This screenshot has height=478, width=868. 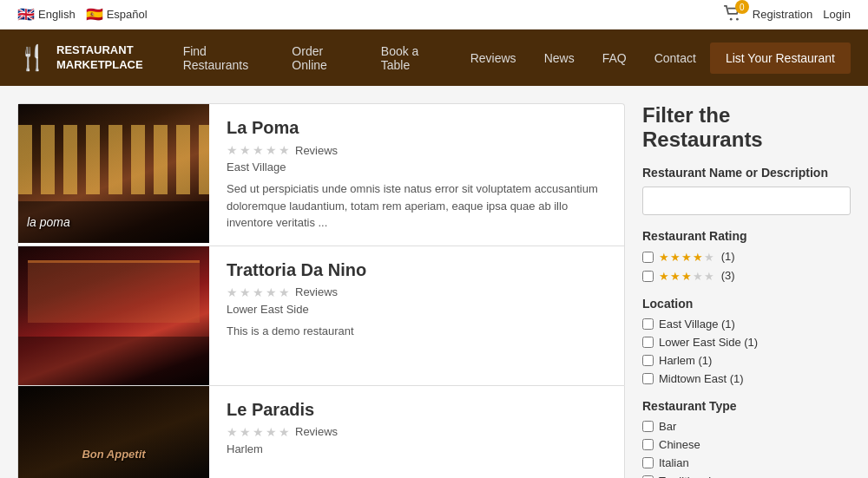 What do you see at coordinates (615, 57) in the screenshot?
I see `nav-faq: FAQ` at bounding box center [615, 57].